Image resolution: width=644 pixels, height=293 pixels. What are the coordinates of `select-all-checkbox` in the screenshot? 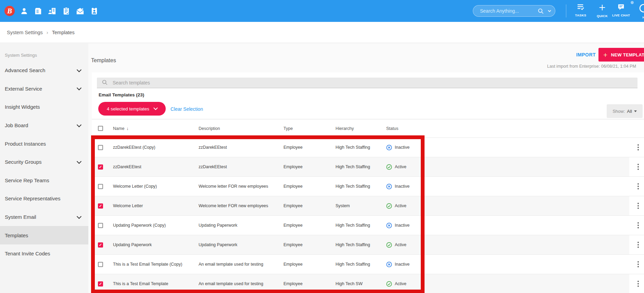 It's located at (101, 129).